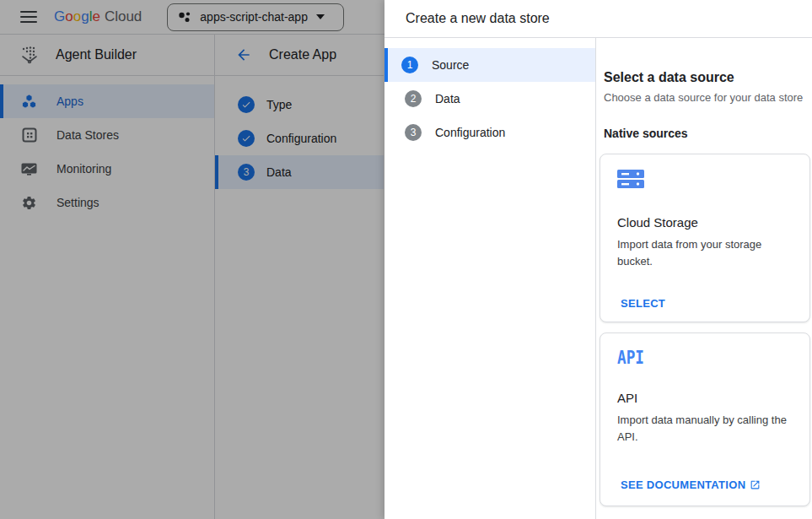 This screenshot has height=519, width=812. Describe the element at coordinates (29, 17) in the screenshot. I see `menu-icon` at that location.